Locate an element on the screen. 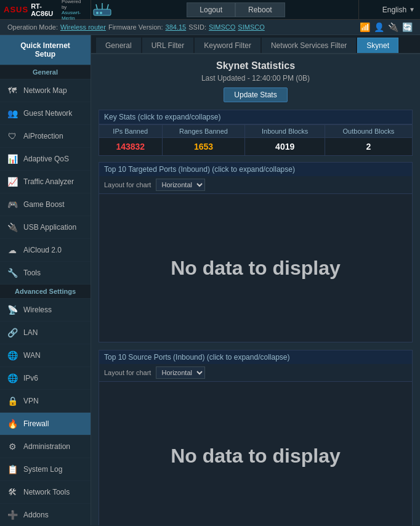 The height and width of the screenshot is (526, 420). sidebar-item-game-boost: 🎮 Game Boost is located at coordinates (46, 204).